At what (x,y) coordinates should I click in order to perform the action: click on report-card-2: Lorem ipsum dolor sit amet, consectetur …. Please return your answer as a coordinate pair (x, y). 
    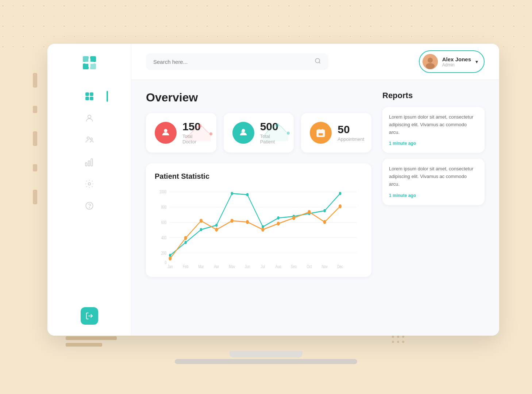
    Looking at the image, I should click on (433, 182).